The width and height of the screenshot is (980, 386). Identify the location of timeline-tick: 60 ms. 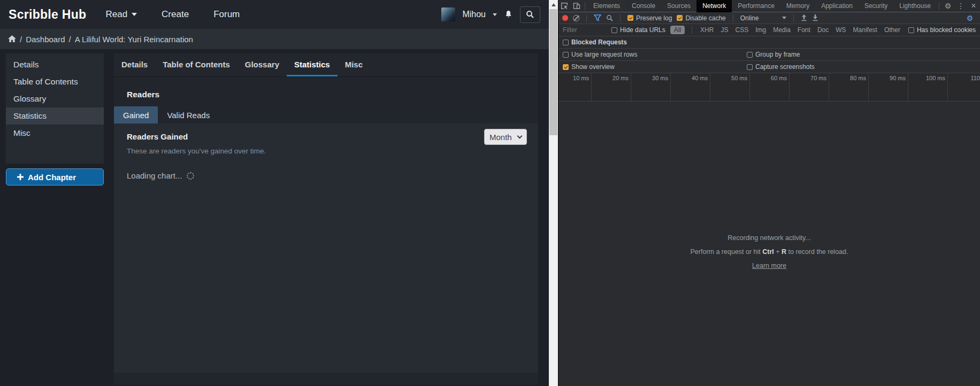
(770, 87).